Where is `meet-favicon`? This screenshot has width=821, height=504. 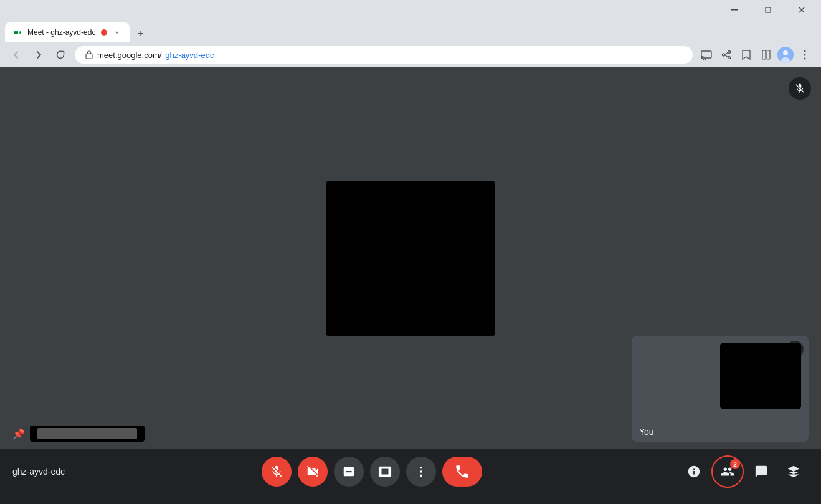
meet-favicon is located at coordinates (17, 32).